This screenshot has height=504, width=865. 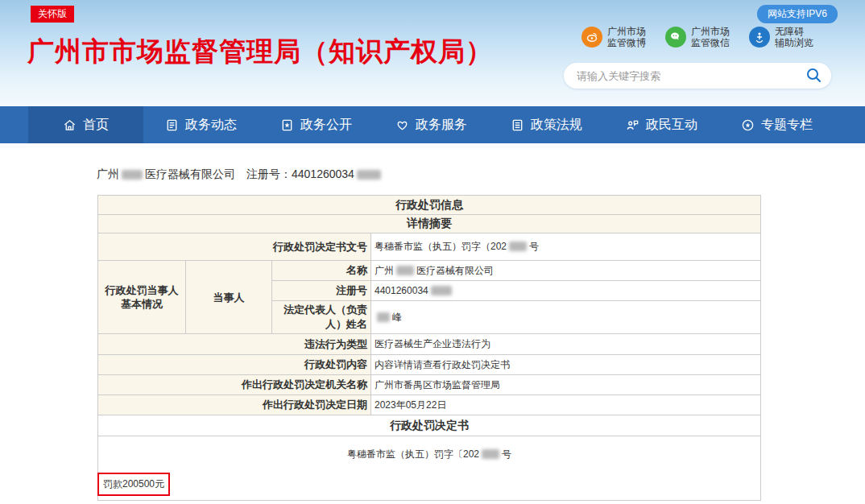 I want to click on search-icon, so click(x=813, y=76).